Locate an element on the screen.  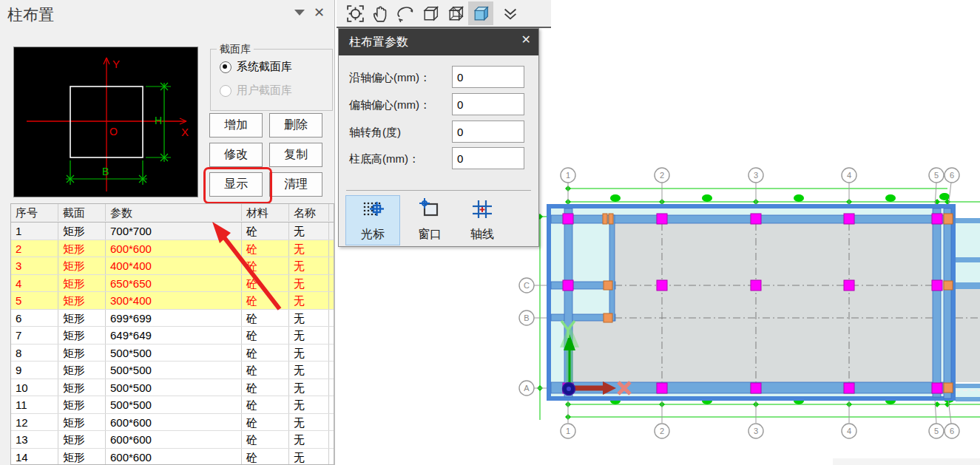
preview-h-label: H is located at coordinates (158, 121).